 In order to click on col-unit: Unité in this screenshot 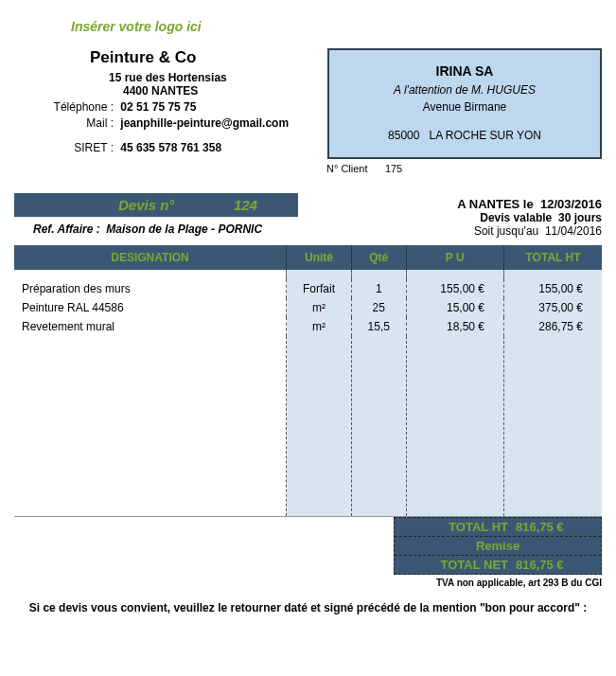, I will do `click(320, 258)`.